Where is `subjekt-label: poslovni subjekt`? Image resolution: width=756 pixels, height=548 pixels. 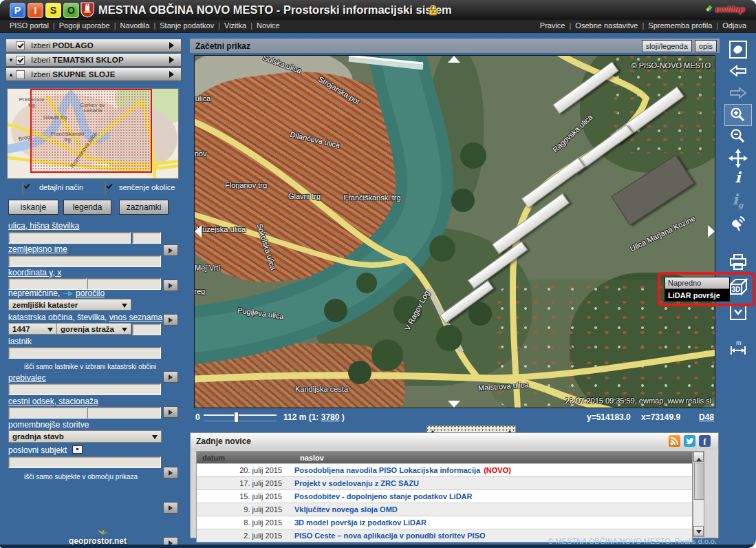
subjekt-label: poslovni subjekt is located at coordinates (45, 450).